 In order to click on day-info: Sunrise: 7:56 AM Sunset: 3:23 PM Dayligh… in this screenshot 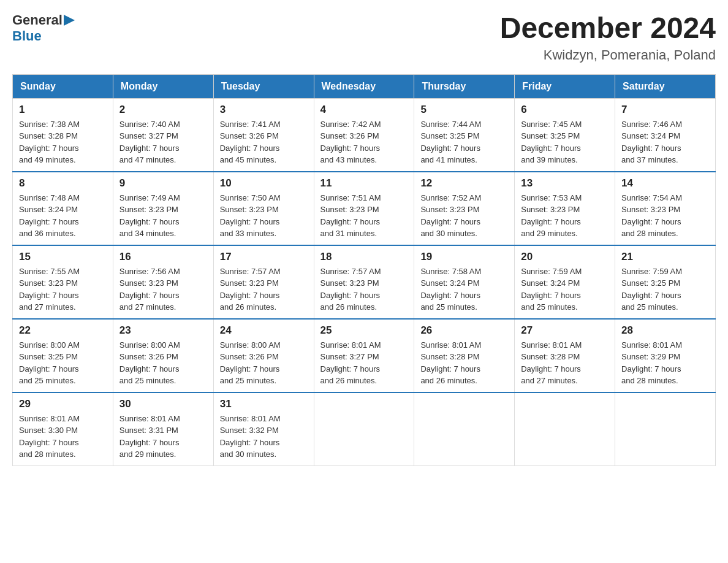, I will do `click(163, 289)`.